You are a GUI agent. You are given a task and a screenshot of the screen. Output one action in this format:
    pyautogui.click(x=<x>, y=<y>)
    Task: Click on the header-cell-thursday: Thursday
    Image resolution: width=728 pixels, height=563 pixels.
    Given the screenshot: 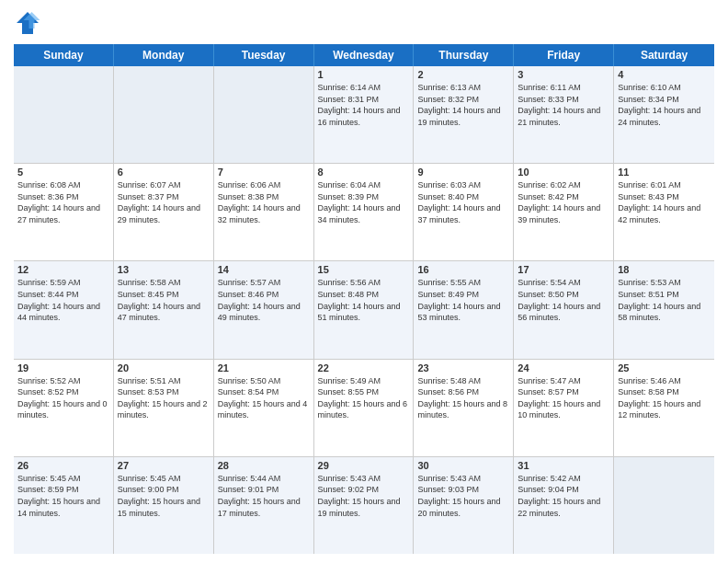 What is the action you would take?
    pyautogui.click(x=463, y=55)
    